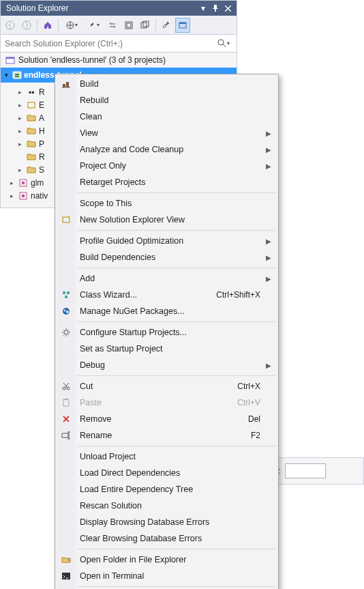  Describe the element at coordinates (170, 182) in the screenshot. I see `menu-item-label: Retarget Projects` at that location.